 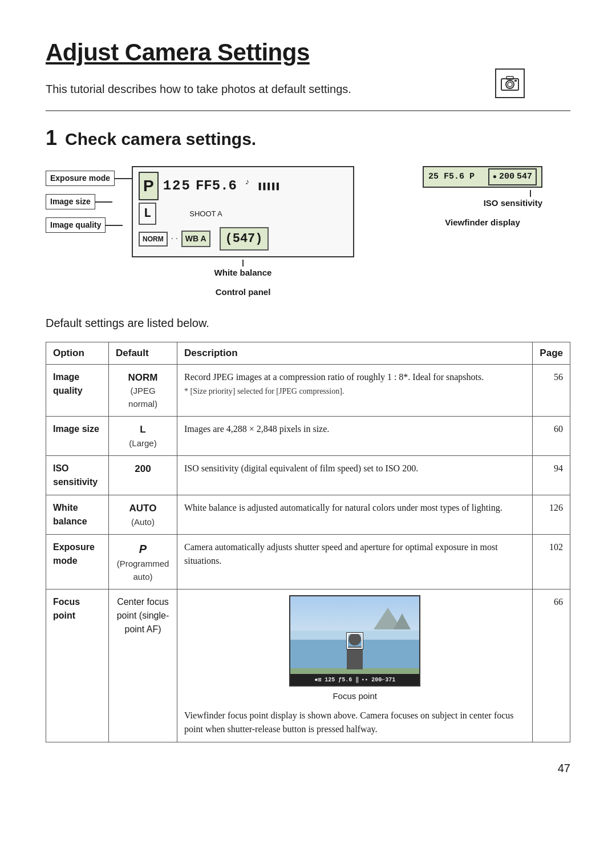 What do you see at coordinates (308, 476) in the screenshot?
I see `table-row: ISO sensitivity 200 ISO sensitivity (dig…` at bounding box center [308, 476].